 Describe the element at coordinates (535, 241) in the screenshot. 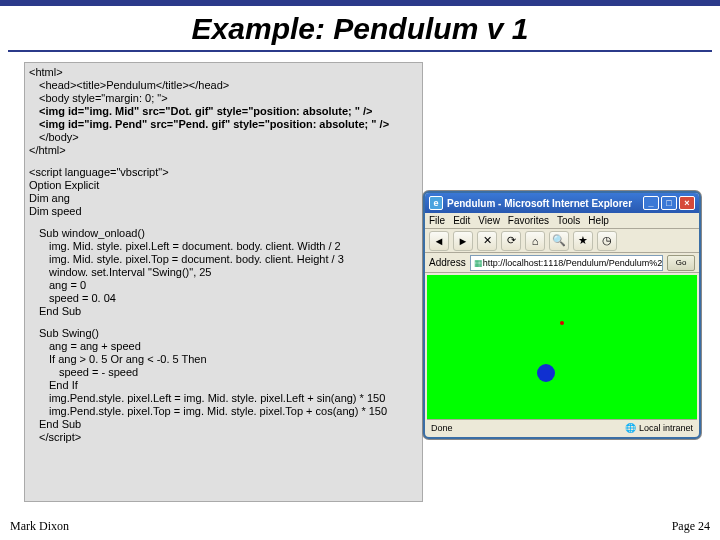

I see `home-button: ⌂` at that location.